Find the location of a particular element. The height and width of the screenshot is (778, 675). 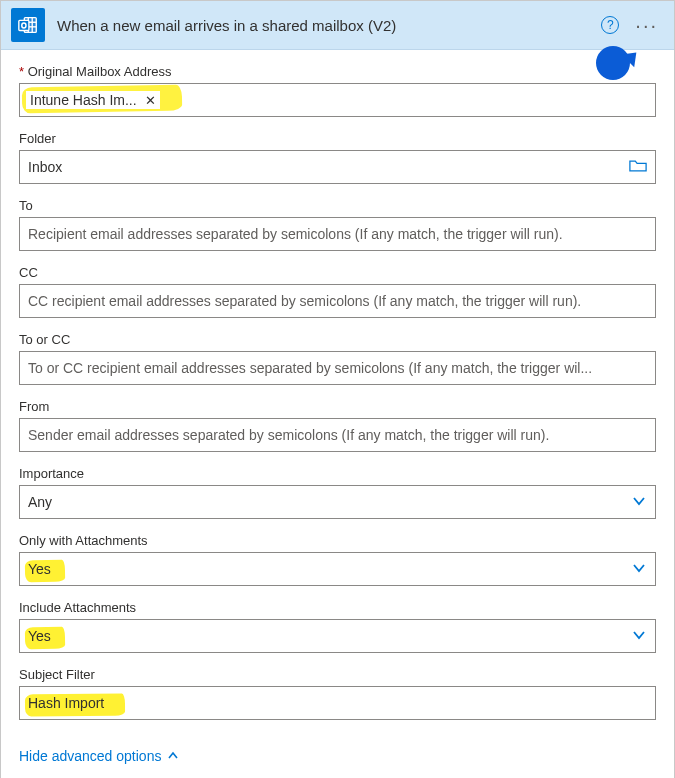

label-tocc: To or CC is located at coordinates (338, 340).